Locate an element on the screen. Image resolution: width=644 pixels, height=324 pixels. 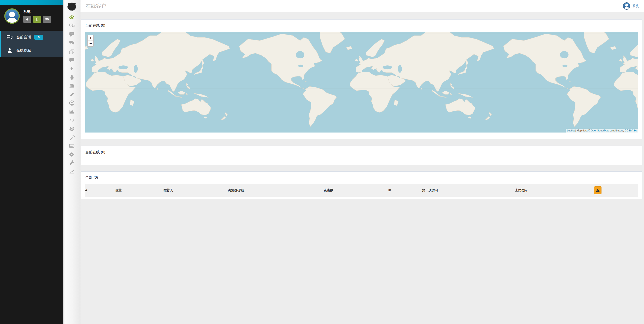
sound-button is located at coordinates (27, 19).